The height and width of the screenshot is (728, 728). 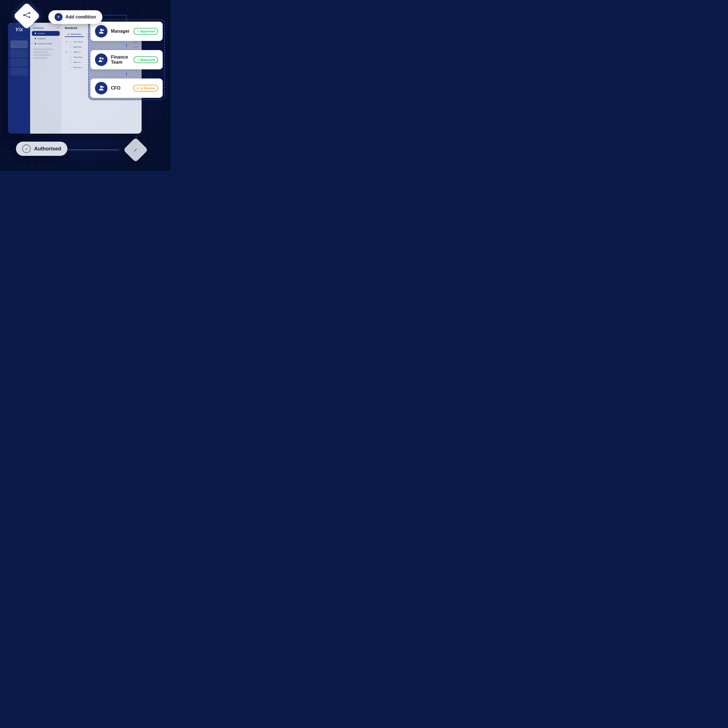 What do you see at coordinates (101, 60) in the screenshot?
I see `approval-avatar-finance` at bounding box center [101, 60].